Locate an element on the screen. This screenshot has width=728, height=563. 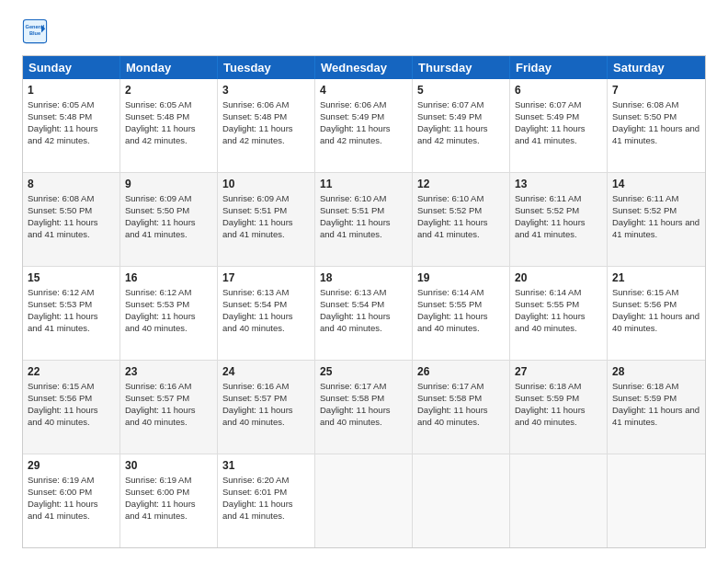
day-number: 17 is located at coordinates (267, 278).